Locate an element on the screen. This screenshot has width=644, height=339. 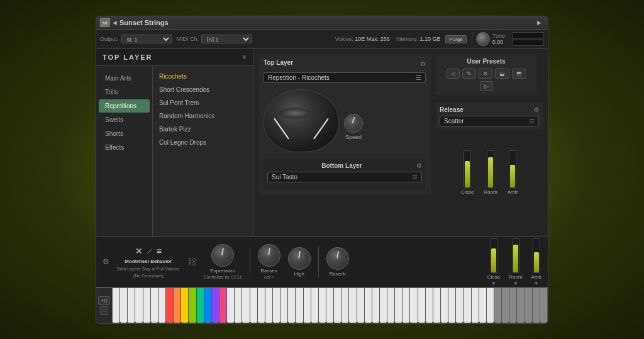
basses-knob-dial is located at coordinates (269, 255).